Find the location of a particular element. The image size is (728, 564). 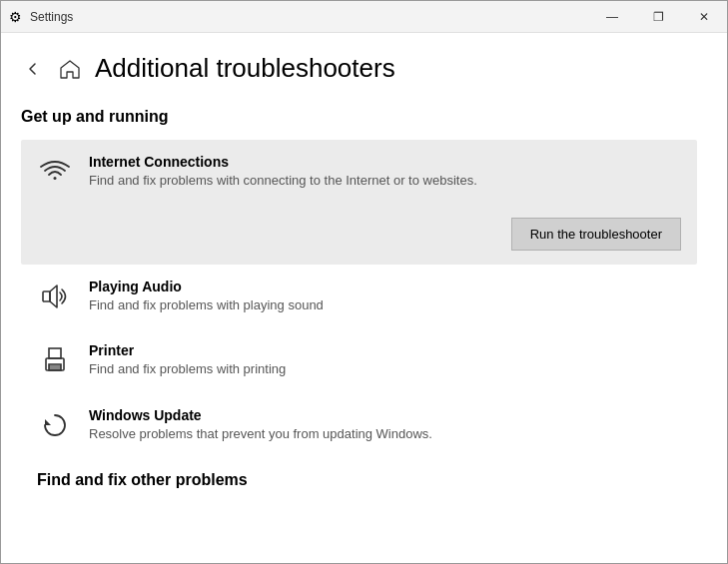

windows-update-name: Windows Update is located at coordinates (385, 415).